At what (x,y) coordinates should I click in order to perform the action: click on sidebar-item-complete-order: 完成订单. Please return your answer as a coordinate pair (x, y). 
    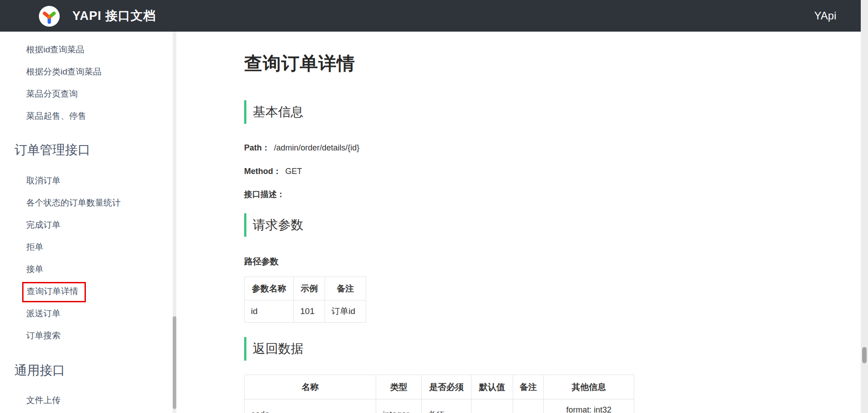
    Looking at the image, I should click on (86, 225).